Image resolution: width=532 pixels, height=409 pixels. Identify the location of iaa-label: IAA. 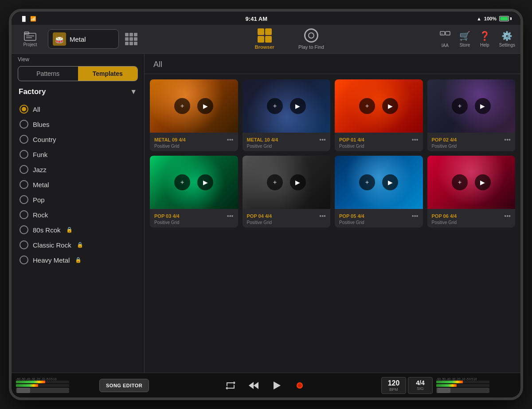
(445, 45).